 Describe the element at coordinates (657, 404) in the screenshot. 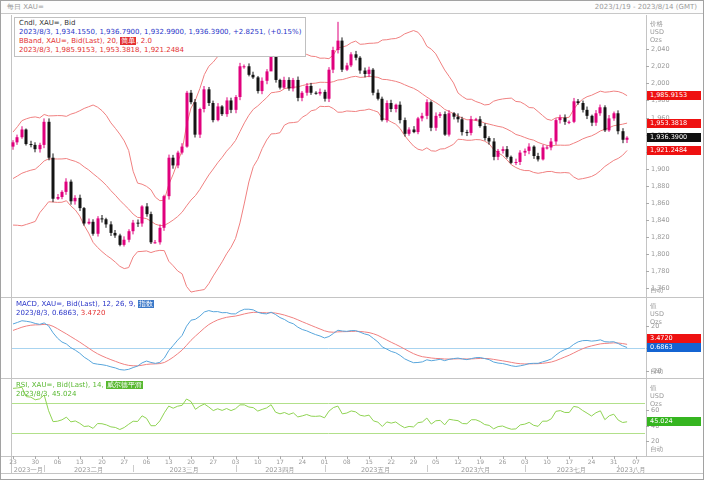

I see `rsi-axis-unit2: Ozs` at that location.